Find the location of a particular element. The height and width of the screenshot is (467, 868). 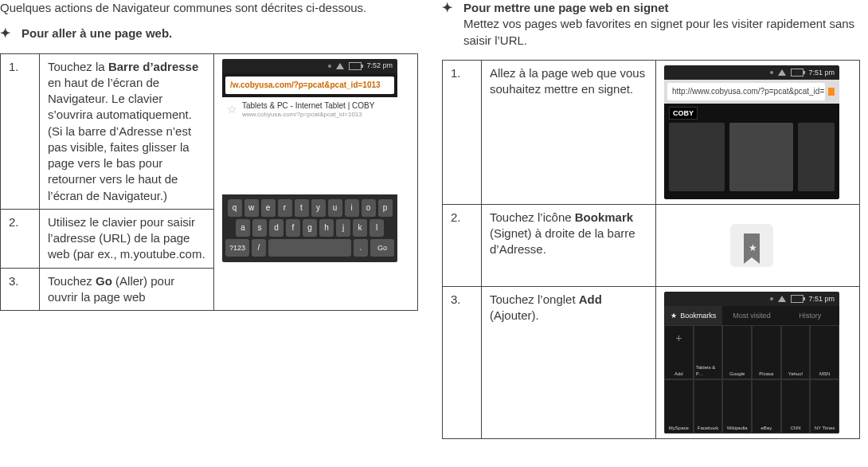

phone-mock-page: 7:51 pm http://www.cobyusa.com/?p=pcat&p… is located at coordinates (752, 132).